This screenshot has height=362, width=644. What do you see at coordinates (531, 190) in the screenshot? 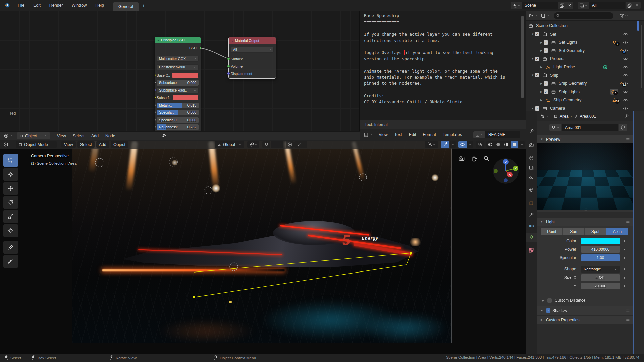
I see `tab-world` at bounding box center [531, 190].